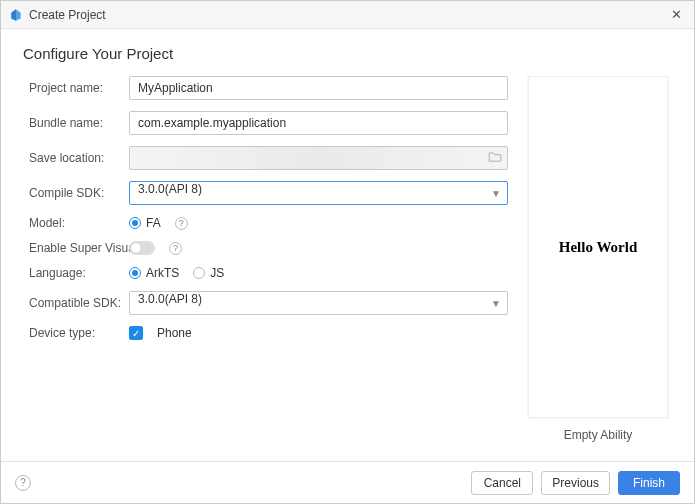 The image size is (695, 504). Describe the element at coordinates (136, 333) in the screenshot. I see `device-phone-checkbox: ✓` at that location.